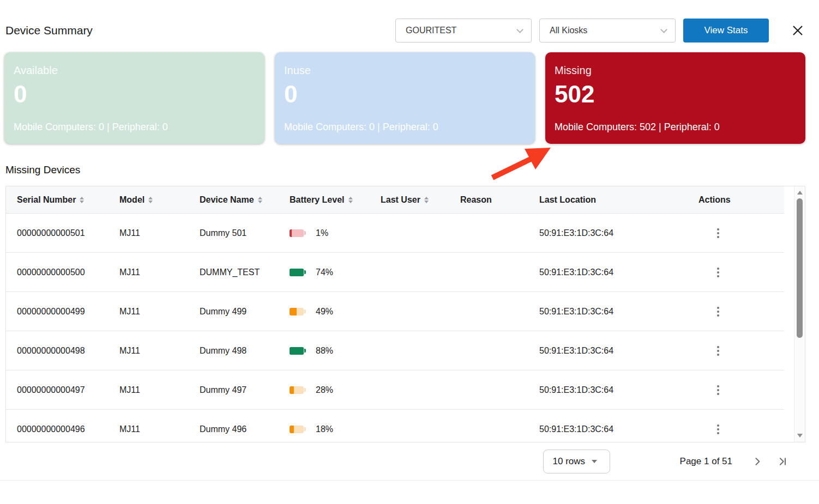  I want to click on battery-level-cell: 28%, so click(335, 390).